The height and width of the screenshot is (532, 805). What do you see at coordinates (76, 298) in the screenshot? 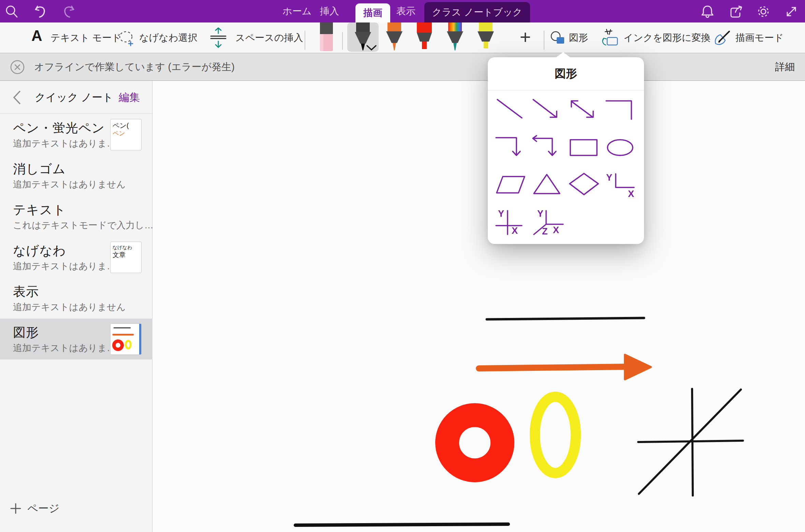
I see `page-item-view: 表示 追加テキストはありません` at bounding box center [76, 298].